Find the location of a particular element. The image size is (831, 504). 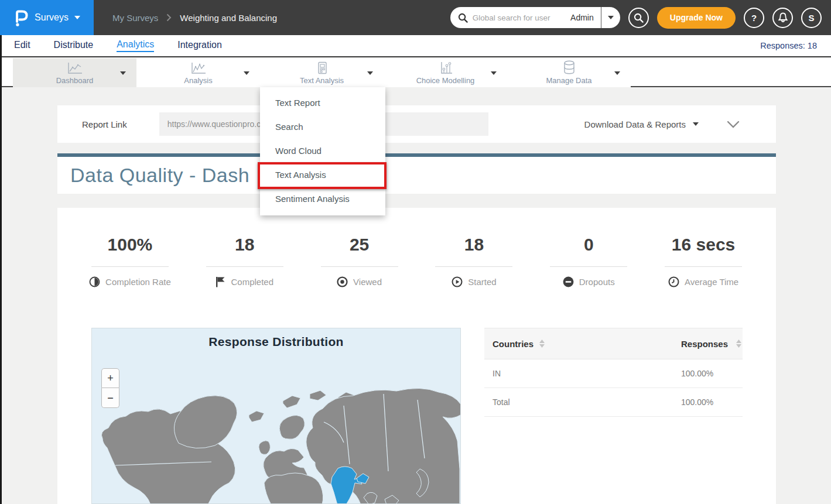

map-region-greenland is located at coordinates (205, 422).